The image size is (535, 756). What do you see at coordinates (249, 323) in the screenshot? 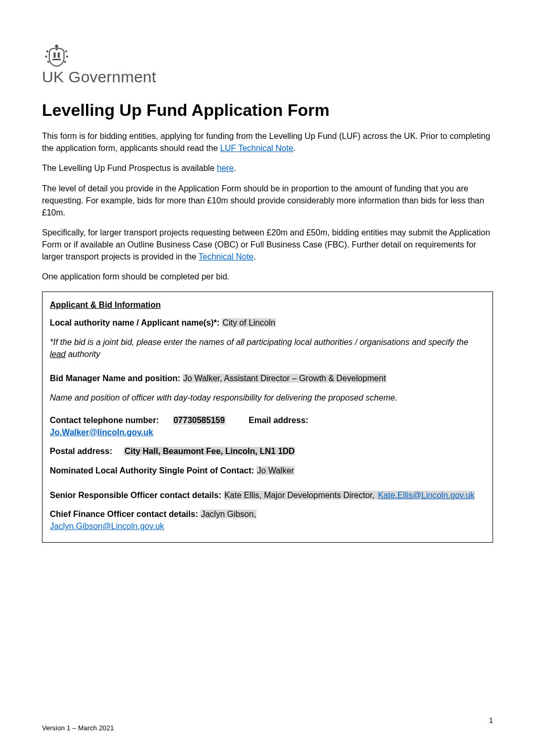
I see `local-authority-value: City of Lincoln` at bounding box center [249, 323].